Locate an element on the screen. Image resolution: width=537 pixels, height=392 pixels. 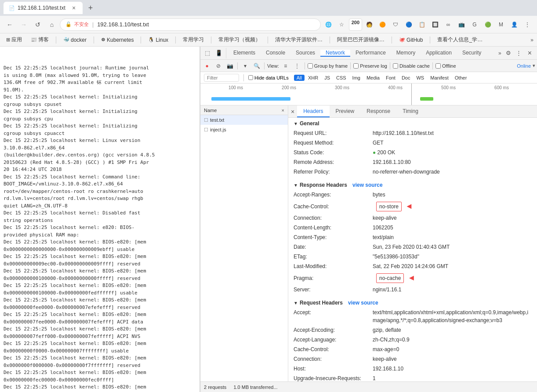
bookmark-docker: 🐳 docker is located at coordinates (75, 40).